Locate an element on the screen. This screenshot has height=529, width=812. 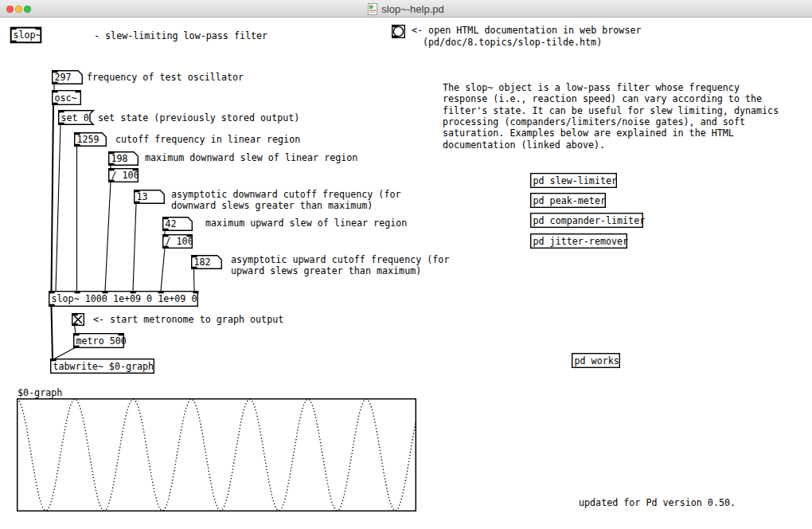
comment-updated: updated for Pd version 0.50. is located at coordinates (658, 503).